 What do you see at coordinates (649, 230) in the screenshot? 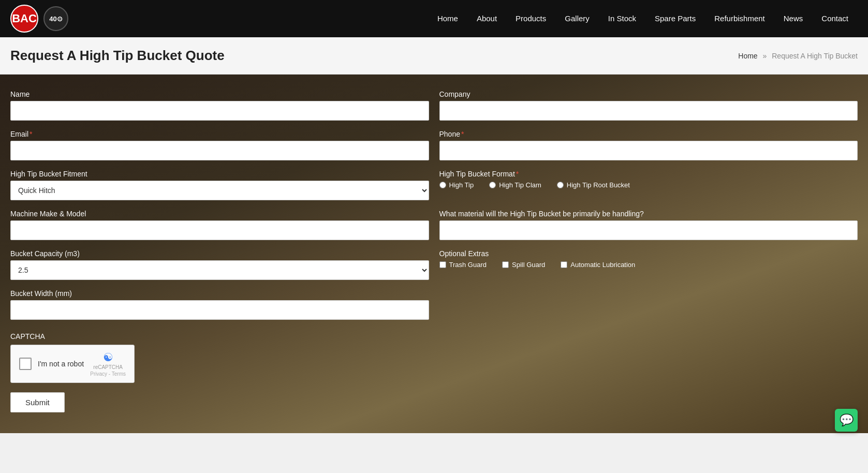
I see `material-input` at bounding box center [649, 230].